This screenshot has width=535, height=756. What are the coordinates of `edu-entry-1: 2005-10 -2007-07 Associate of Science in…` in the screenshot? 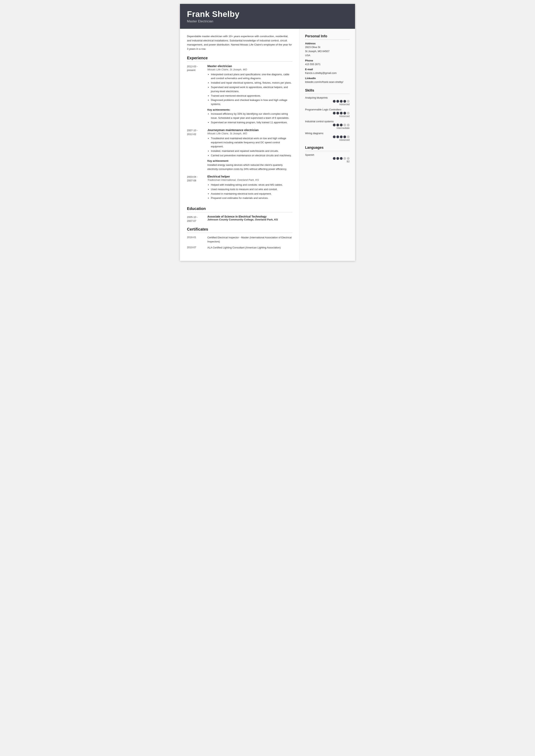 It's located at (240, 219).